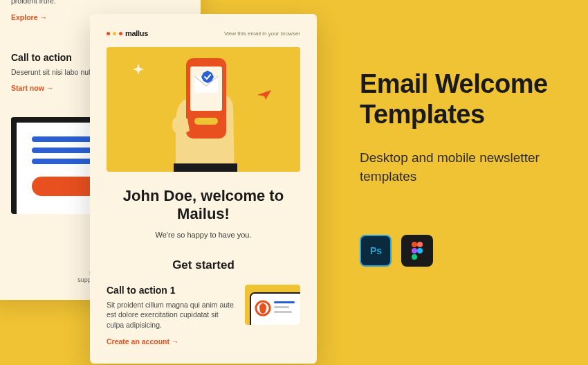  What do you see at coordinates (203, 109) in the screenshot?
I see `hero-illustration` at bounding box center [203, 109].